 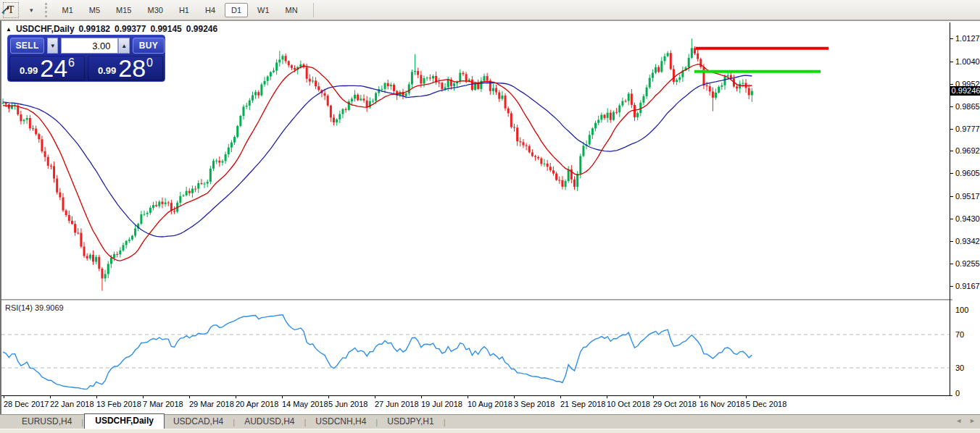 I want to click on sell-price-pips: 24, so click(x=54, y=68).